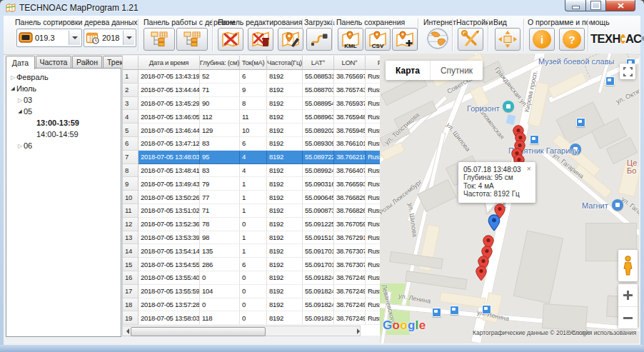 The height and width of the screenshot is (352, 644). I want to click on table-row: 172018-07-05 13:55:591040819255.09182438…, so click(251, 291).